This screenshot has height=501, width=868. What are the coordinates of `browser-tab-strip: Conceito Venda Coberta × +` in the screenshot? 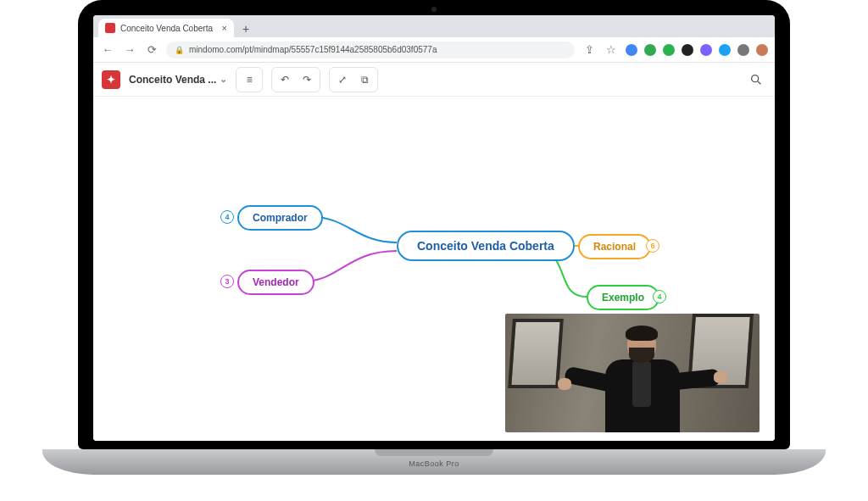 It's located at (434, 26).